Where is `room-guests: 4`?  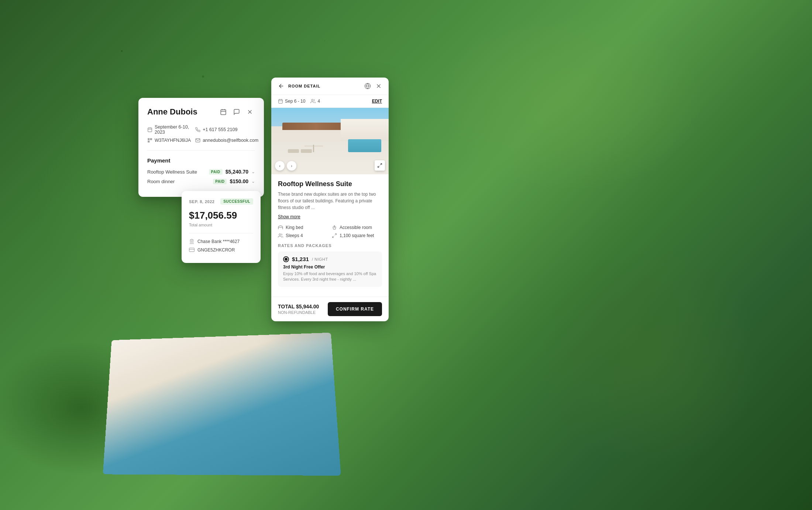 room-guests: 4 is located at coordinates (319, 101).